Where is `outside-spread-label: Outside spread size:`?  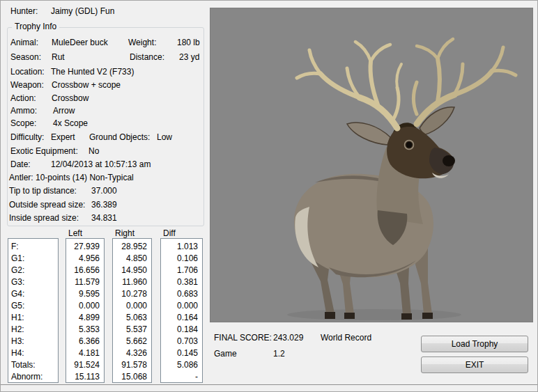 outside-spread-label: Outside spread size: is located at coordinates (47, 205).